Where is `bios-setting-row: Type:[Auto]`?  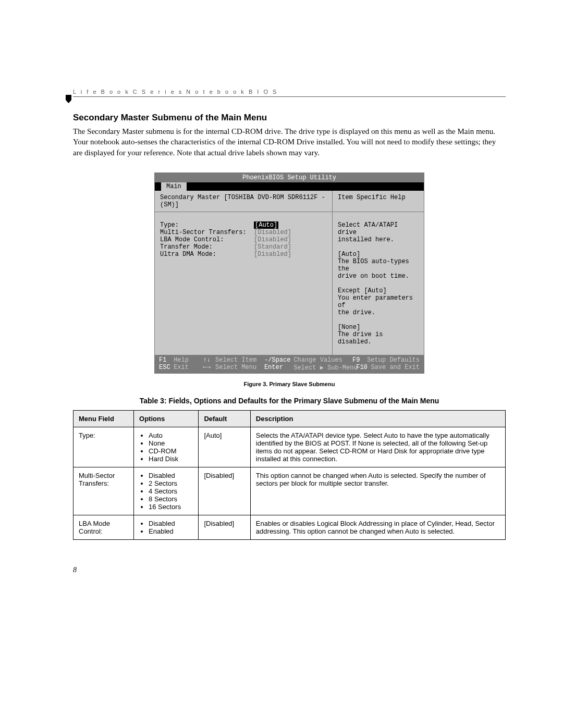
bios-setting-row: Type:[Auto] is located at coordinates (243, 225).